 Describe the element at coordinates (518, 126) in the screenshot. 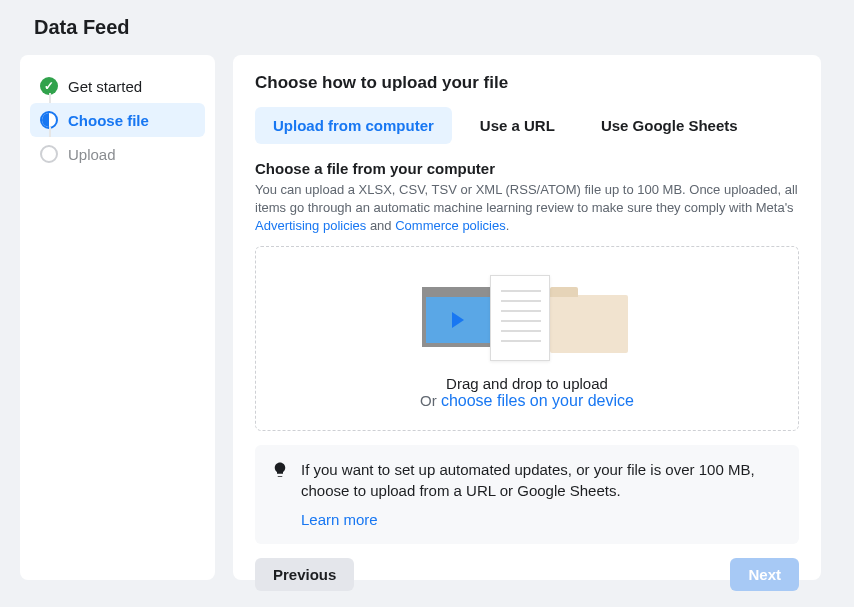

I see `tab-use-url: Use a URL` at that location.